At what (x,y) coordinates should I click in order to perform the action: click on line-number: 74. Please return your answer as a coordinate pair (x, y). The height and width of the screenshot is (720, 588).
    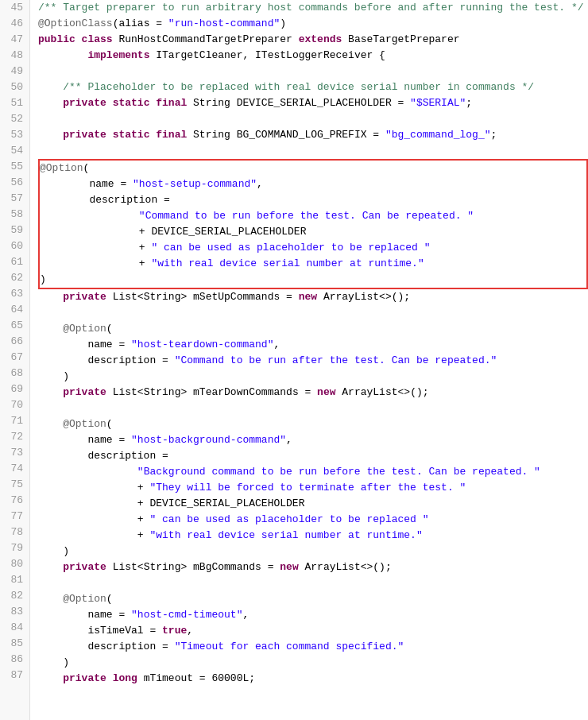
    Looking at the image, I should click on (14, 469).